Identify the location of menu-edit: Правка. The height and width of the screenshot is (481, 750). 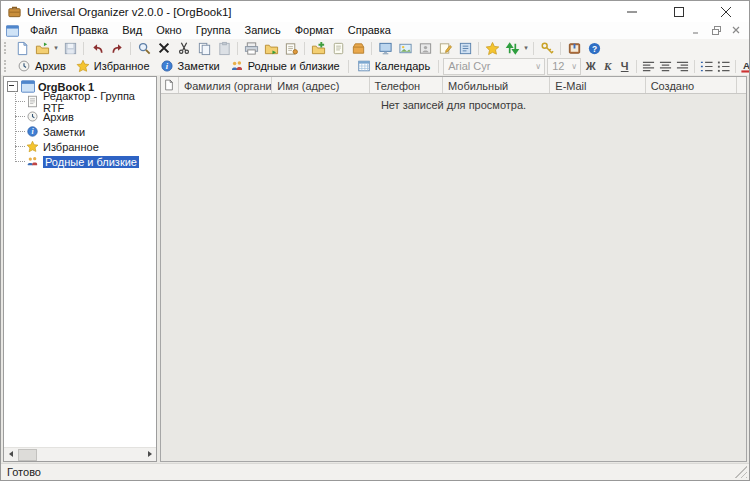
(90, 30).